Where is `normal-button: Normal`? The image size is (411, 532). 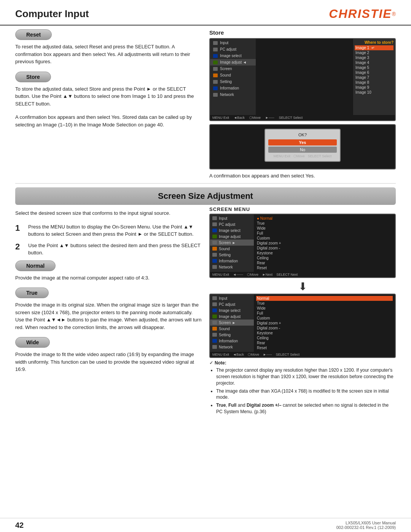
normal-button: Normal is located at coordinates (35, 266).